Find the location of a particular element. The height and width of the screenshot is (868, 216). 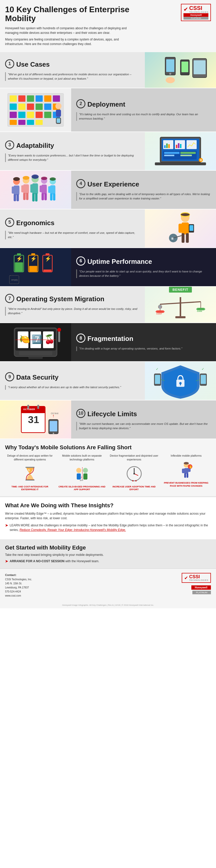

challenge-title-10: Lifecycle Limits is located at coordinates (112, 414).